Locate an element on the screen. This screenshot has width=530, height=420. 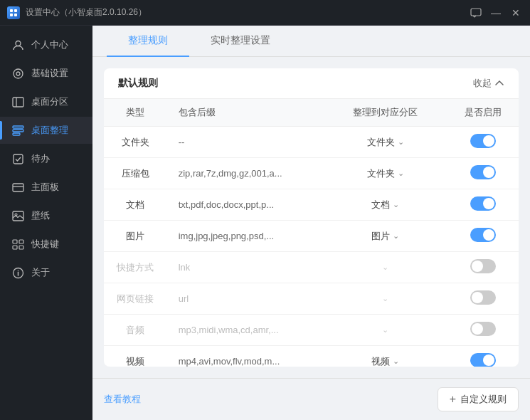
cell-suffix: txt,pdf,doc,docx,ppt,p... is located at coordinates (245, 205).